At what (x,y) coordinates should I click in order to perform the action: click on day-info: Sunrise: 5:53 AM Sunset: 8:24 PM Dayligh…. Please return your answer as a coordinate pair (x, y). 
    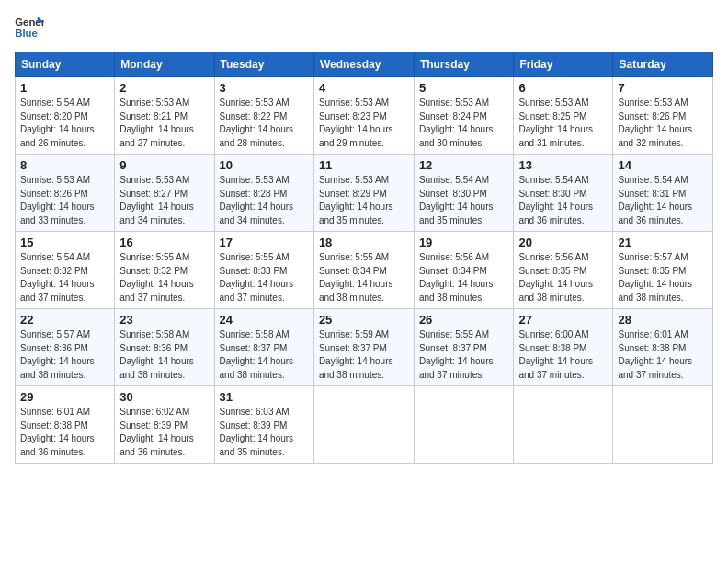
    Looking at the image, I should click on (464, 123).